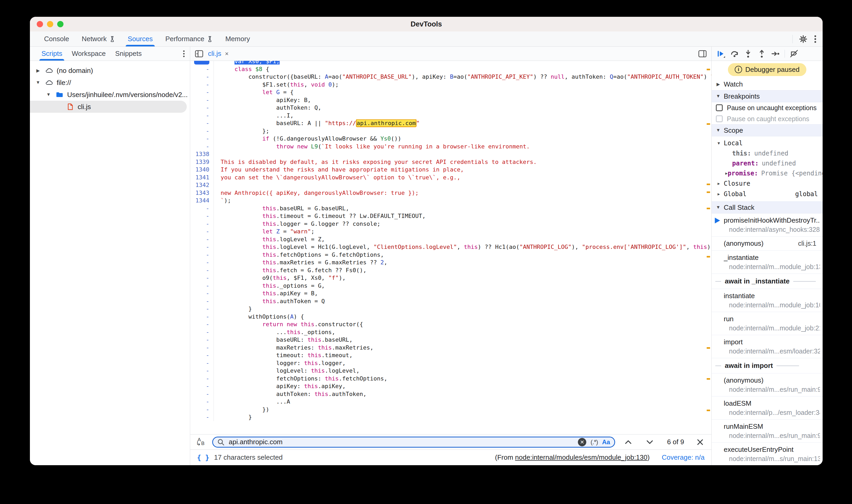  What do you see at coordinates (140, 39) in the screenshot?
I see `tab-sources: Sources` at bounding box center [140, 39].